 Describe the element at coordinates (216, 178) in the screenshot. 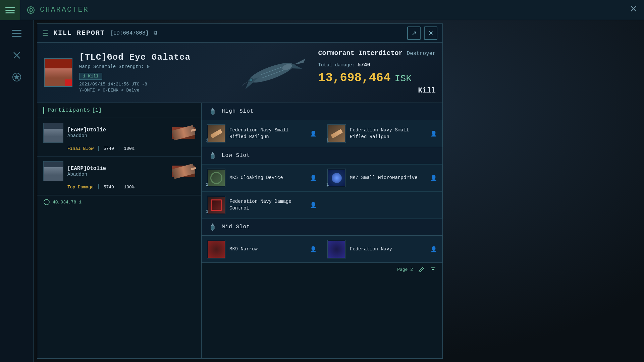

I see `cloak-module-icon` at that location.